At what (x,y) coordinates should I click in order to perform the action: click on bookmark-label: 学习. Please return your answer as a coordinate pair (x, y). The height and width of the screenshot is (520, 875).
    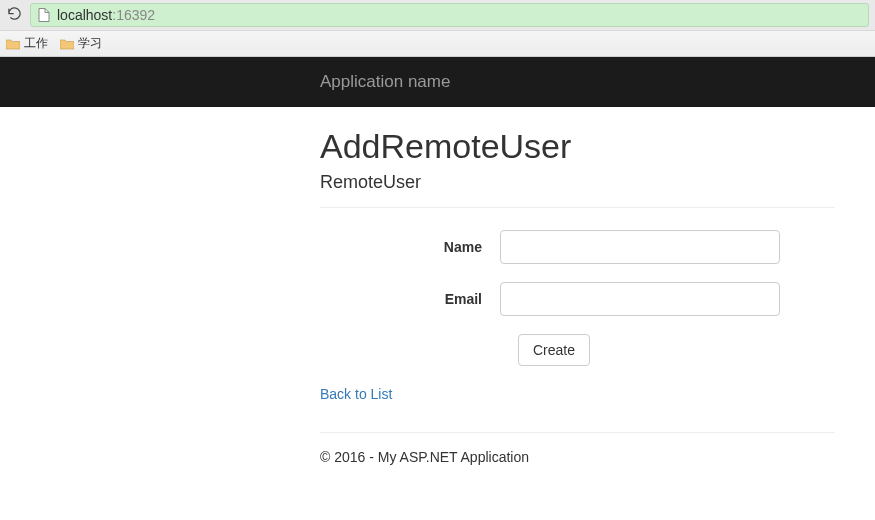
    Looking at the image, I should click on (90, 44).